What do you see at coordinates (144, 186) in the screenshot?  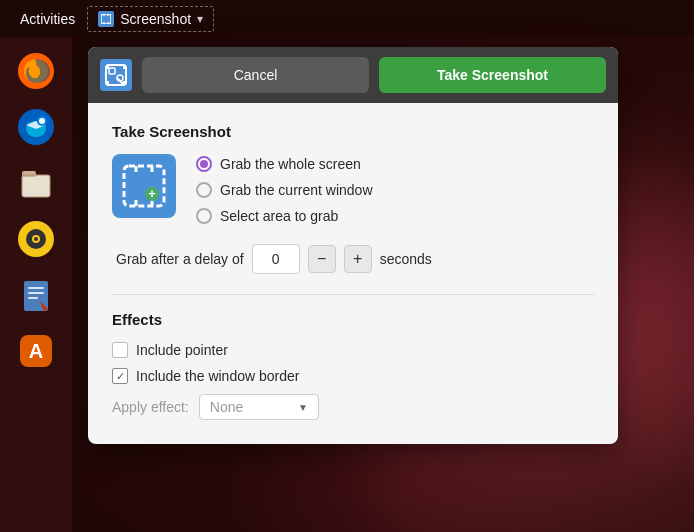 I see `screenshot-preview-icon: +` at bounding box center [144, 186].